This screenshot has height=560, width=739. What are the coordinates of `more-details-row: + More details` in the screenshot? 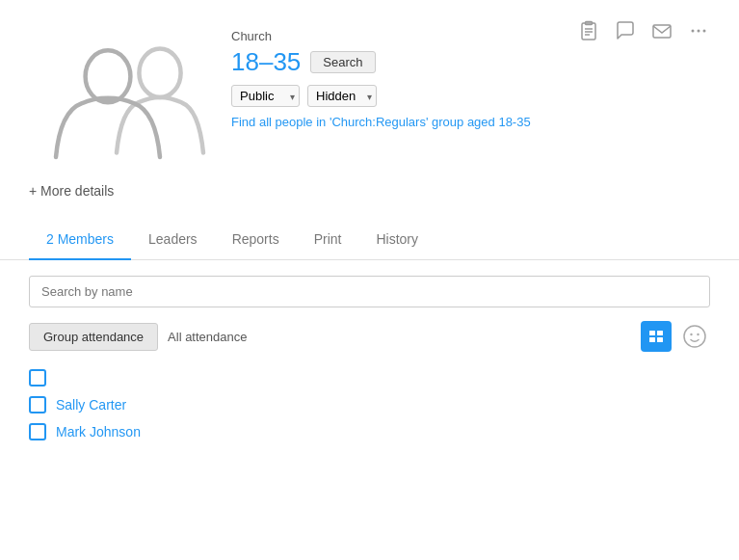 It's located at (370, 196).